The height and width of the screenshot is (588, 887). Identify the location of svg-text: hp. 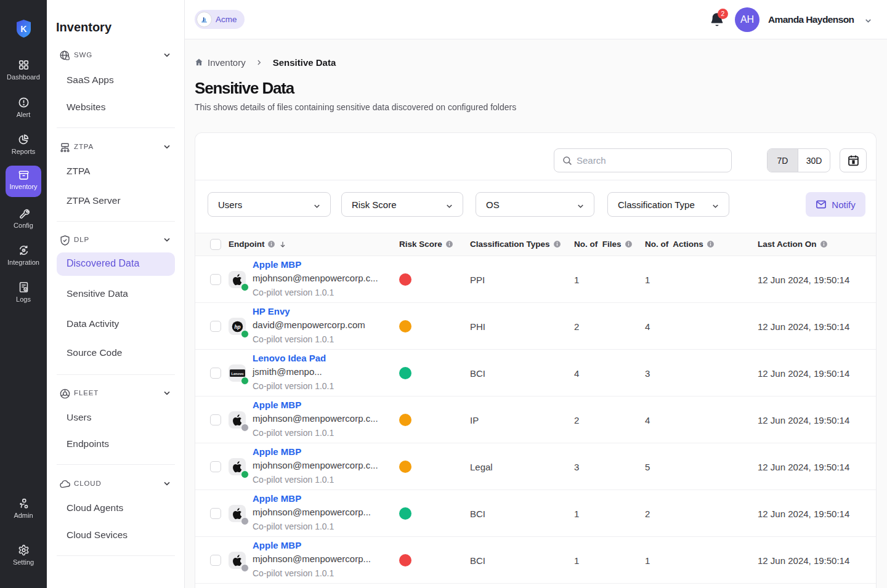
(237, 326).